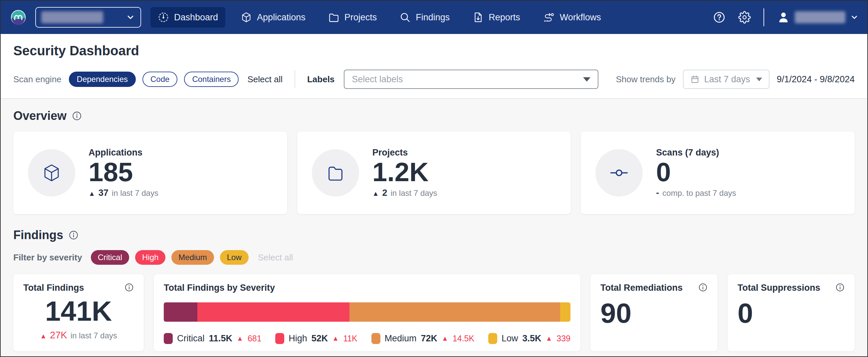  I want to click on org-selector-dropdown, so click(88, 18).